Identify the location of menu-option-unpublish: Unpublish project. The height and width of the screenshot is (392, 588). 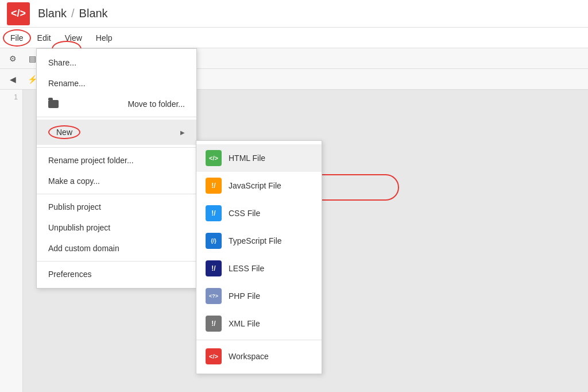
(117, 228).